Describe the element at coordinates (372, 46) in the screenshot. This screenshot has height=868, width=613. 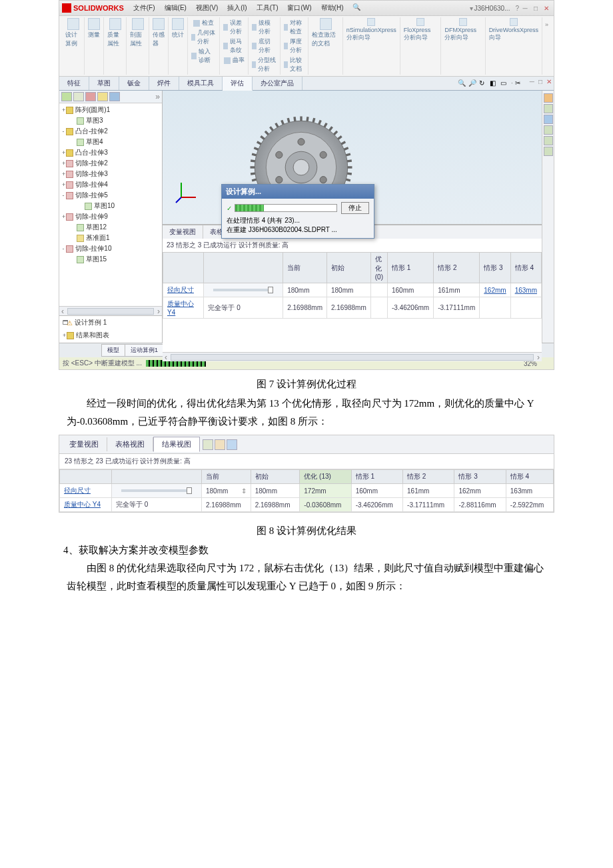
I see `ribbon-simxpress: nSimulationXpress 分析向导` at that location.